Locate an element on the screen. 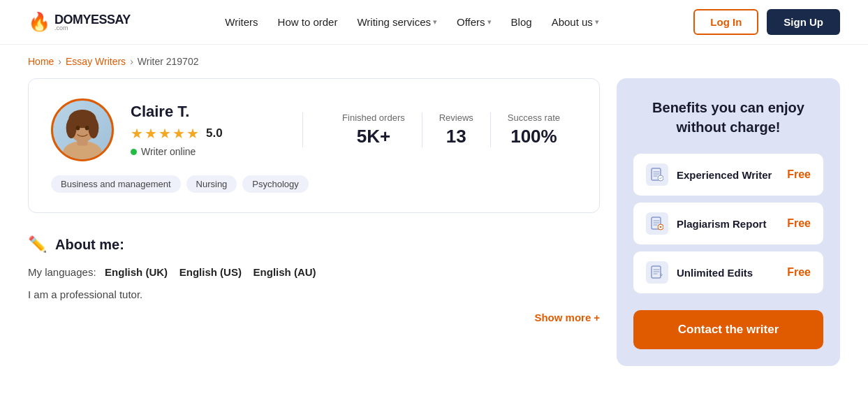  benefit-free-3: Free is located at coordinates (799, 272).